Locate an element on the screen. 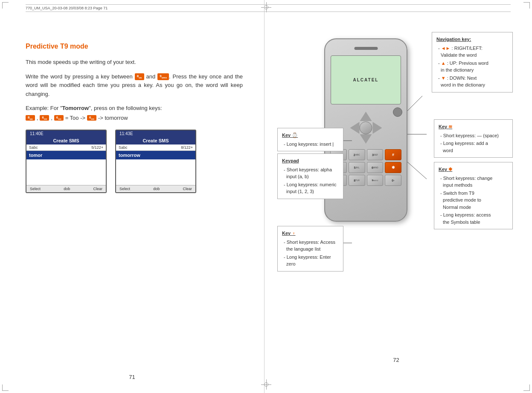 Image resolution: width=532 pixels, height=393 pixels. sms-sender-2: Sabc is located at coordinates (123, 147).